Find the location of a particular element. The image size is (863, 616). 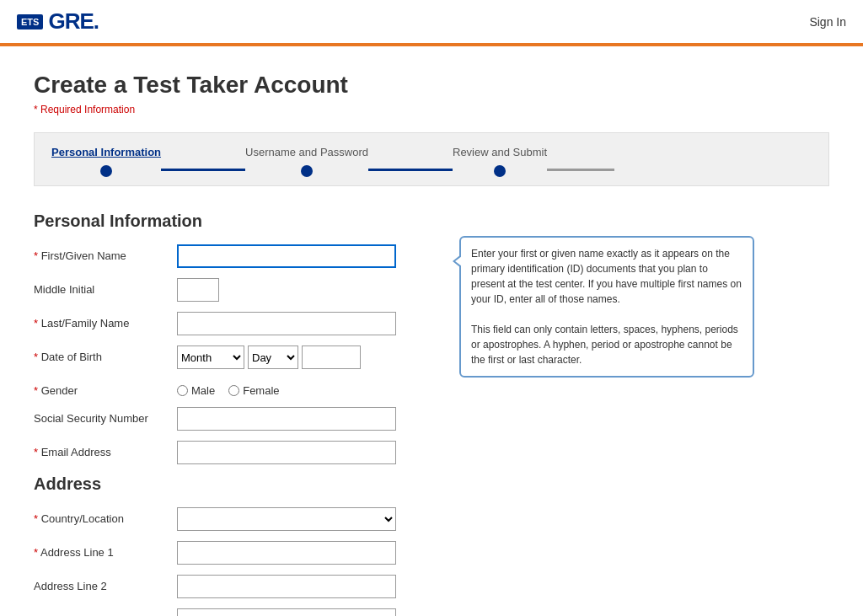

address1-field is located at coordinates (287, 553).